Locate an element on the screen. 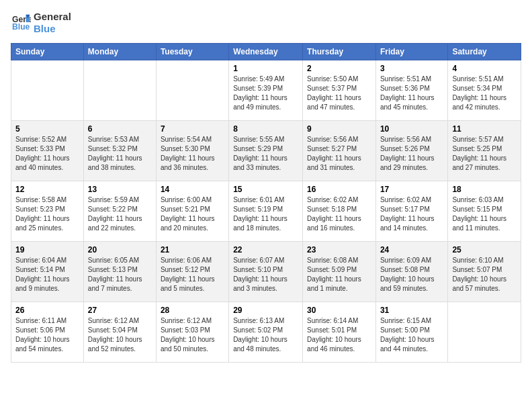  day-header-thursday: Thursday is located at coordinates (340, 52).